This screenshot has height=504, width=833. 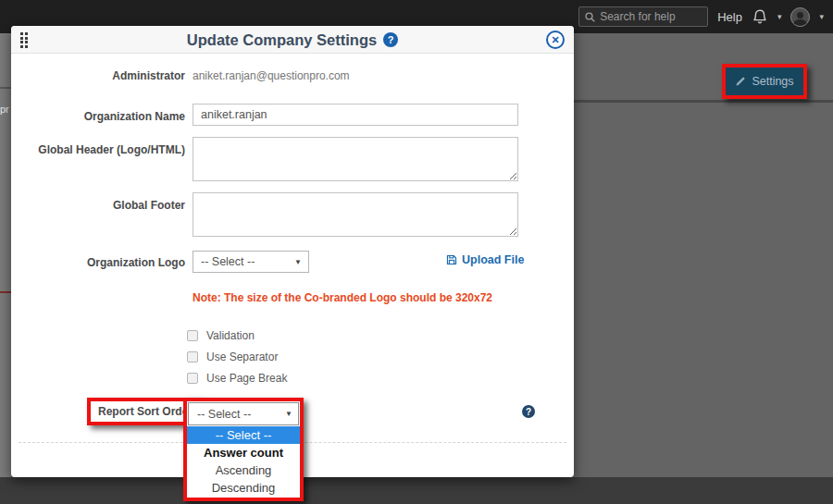 What do you see at coordinates (193, 336) in the screenshot?
I see `validation-checkbox` at bounding box center [193, 336].